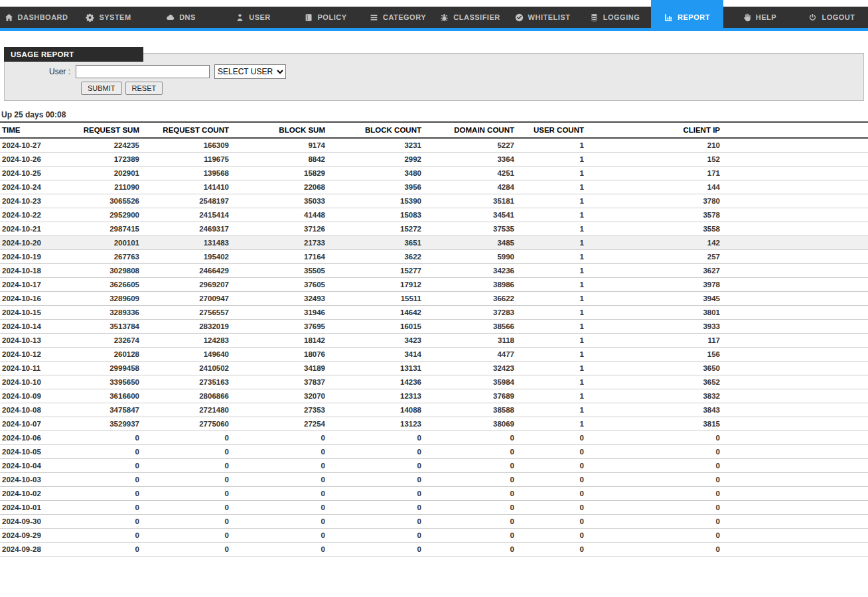  What do you see at coordinates (434, 230) in the screenshot?
I see `table-row: 2024-10-21298741524693173712615272375351…` at bounding box center [434, 230].